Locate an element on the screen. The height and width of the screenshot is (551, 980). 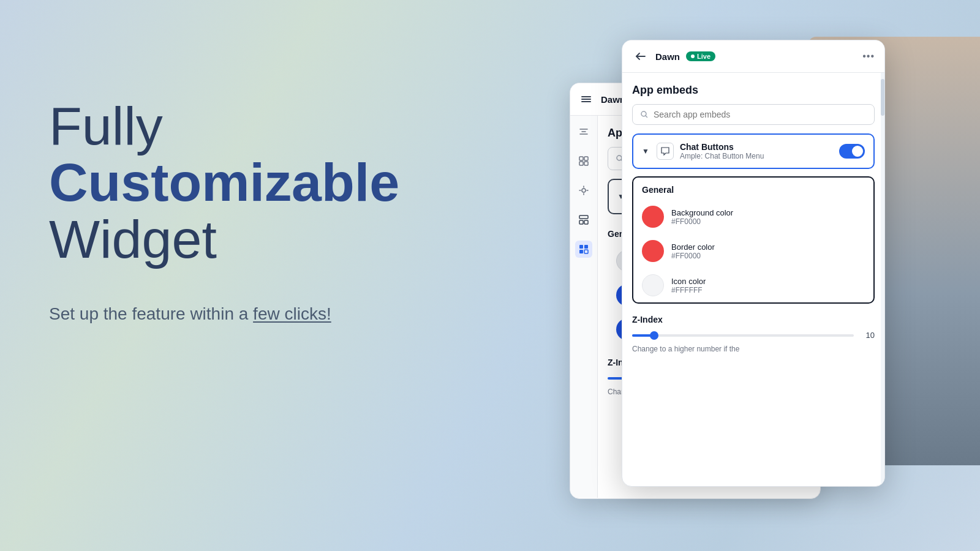
front-color-label-icon: Icon color is located at coordinates (688, 282).